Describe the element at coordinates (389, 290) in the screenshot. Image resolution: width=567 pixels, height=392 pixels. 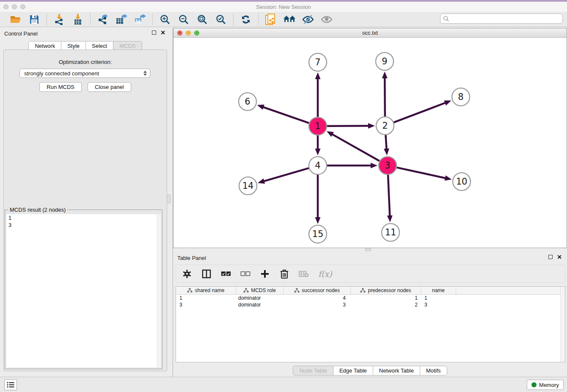
I see `column-header-label: predecessor nodes` at that location.